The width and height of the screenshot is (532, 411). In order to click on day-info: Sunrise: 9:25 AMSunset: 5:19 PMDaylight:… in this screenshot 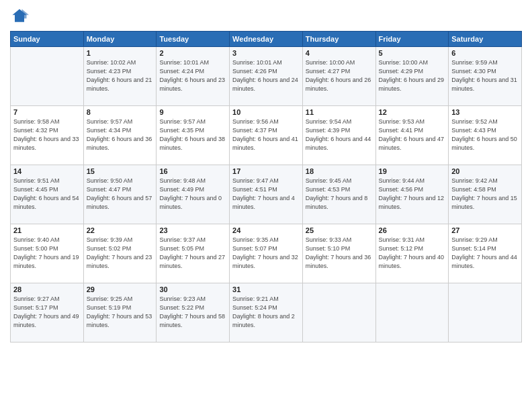, I will do `click(120, 312)`.